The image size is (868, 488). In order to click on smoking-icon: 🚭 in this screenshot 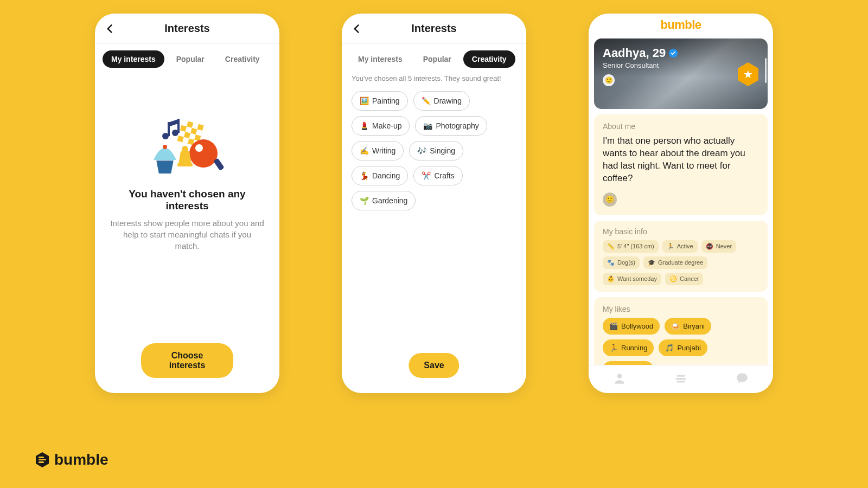, I will do `click(710, 246)`.